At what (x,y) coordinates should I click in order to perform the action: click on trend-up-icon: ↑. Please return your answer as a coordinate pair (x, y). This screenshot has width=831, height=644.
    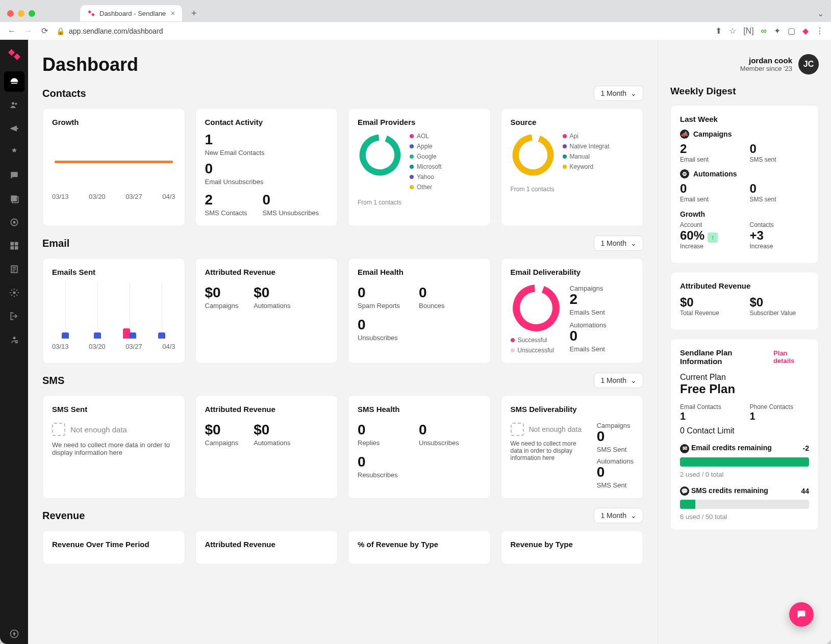
    Looking at the image, I should click on (713, 238).